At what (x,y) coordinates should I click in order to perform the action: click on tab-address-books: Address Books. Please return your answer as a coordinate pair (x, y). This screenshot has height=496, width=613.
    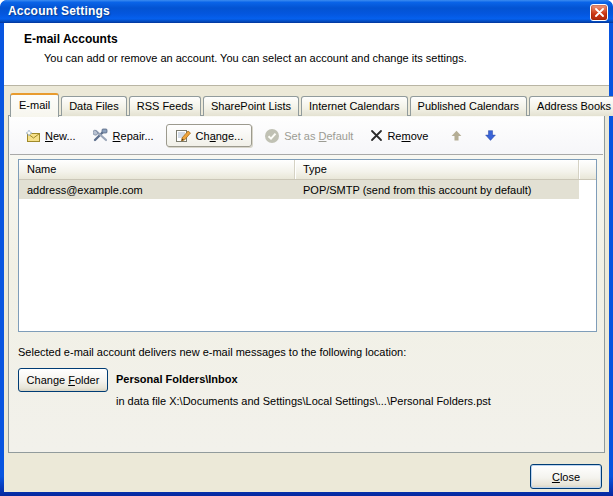
    Looking at the image, I should click on (571, 106).